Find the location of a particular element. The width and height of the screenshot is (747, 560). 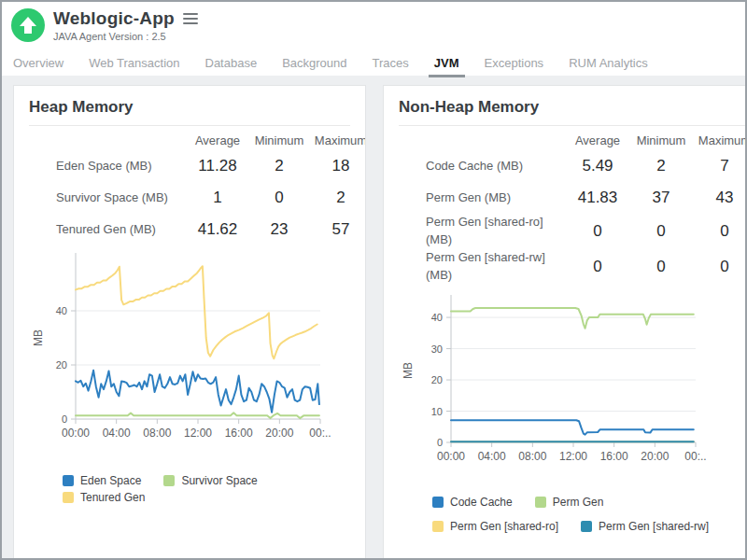

page-title: Weblogic-App is located at coordinates (114, 19).